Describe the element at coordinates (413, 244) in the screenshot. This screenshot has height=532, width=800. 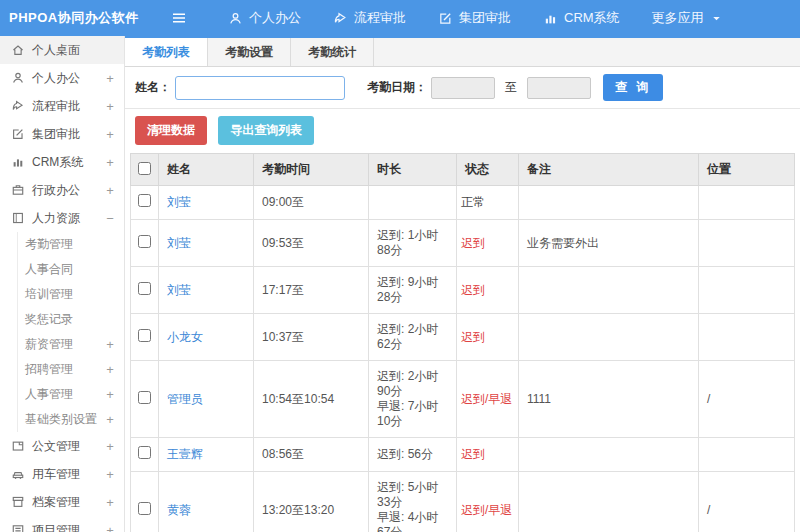
I see `cell-duration: 迟到: 1小时88分` at that location.